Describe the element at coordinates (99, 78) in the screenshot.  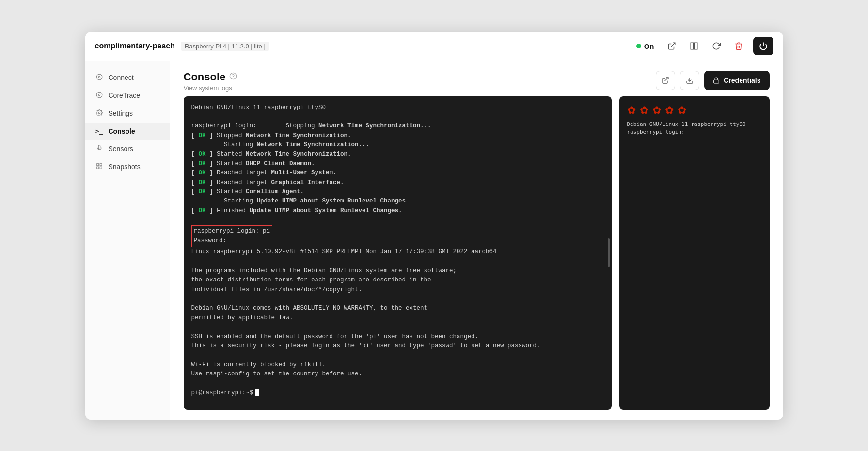
I see `connect-icon` at that location.